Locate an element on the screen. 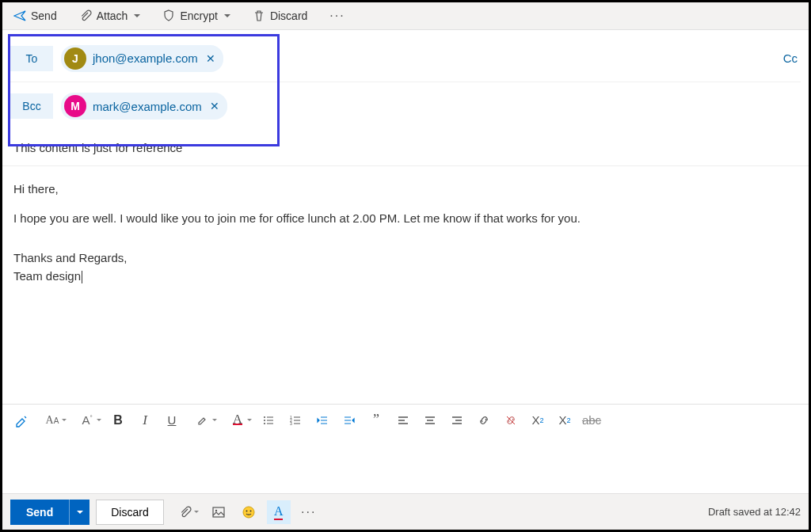 The height and width of the screenshot is (532, 811). paint-format-icon is located at coordinates (21, 420).